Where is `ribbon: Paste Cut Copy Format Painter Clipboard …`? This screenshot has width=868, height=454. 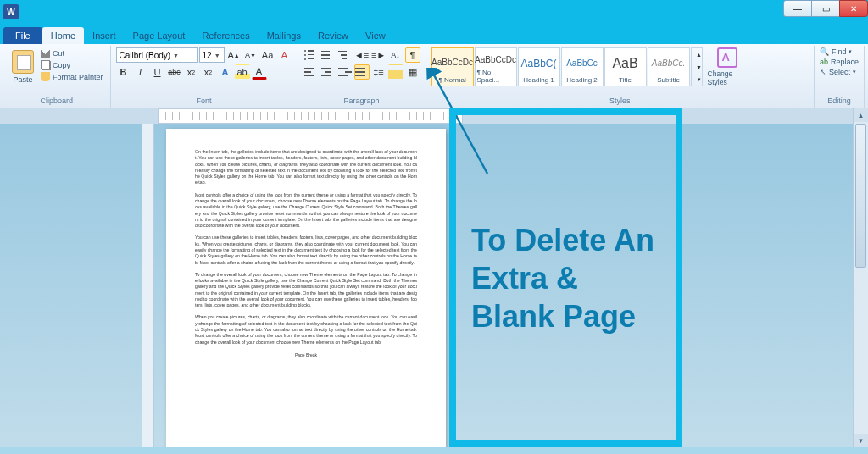 ribbon: Paste Cut Copy Format Painter Clipboard … is located at coordinates (434, 76).